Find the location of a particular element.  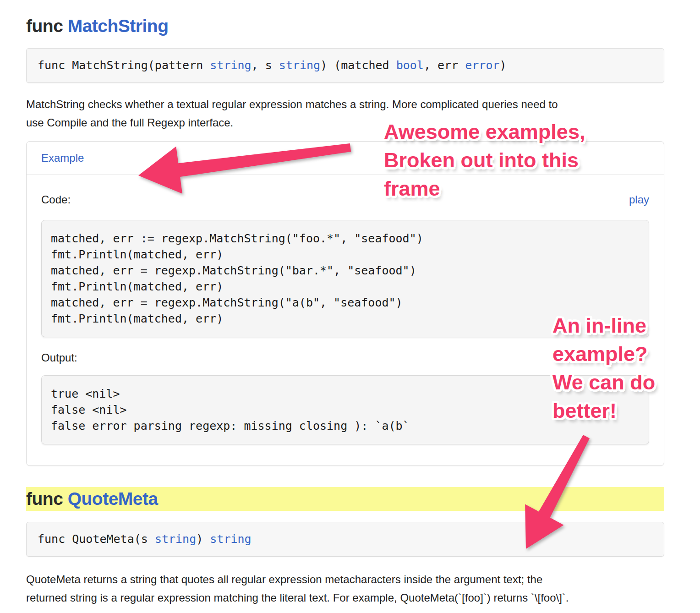

matchstring-heading: func MatchString is located at coordinates (345, 26).